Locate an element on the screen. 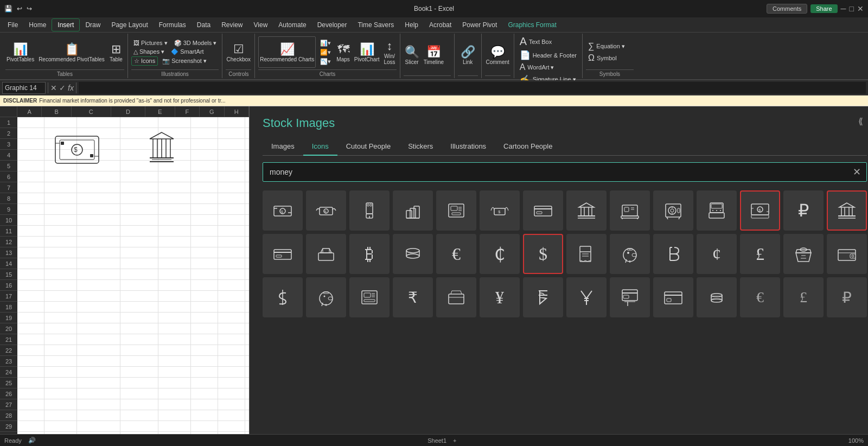 The height and width of the screenshot is (446, 868). name-box is located at coordinates (24, 88).